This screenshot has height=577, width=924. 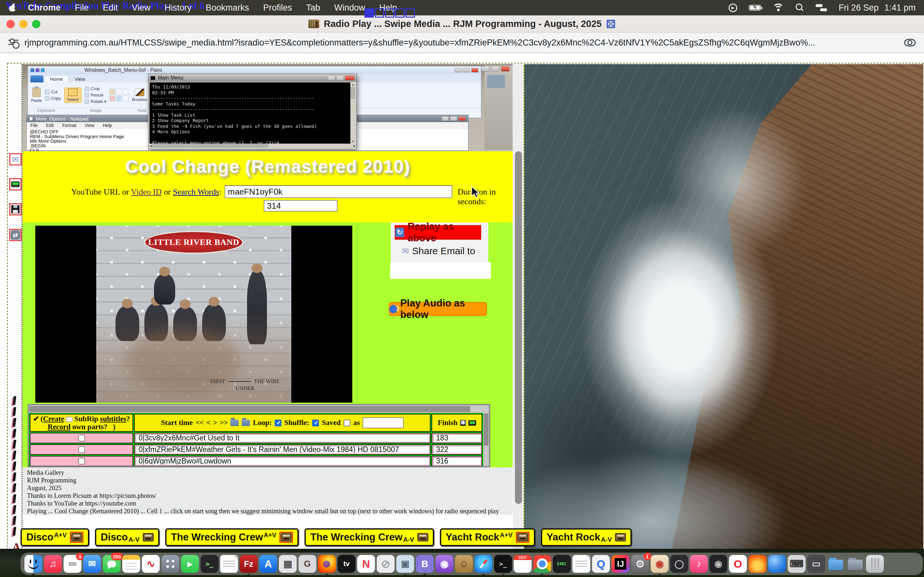 I want to click on gimp-dock-icon: G, so click(x=307, y=564).